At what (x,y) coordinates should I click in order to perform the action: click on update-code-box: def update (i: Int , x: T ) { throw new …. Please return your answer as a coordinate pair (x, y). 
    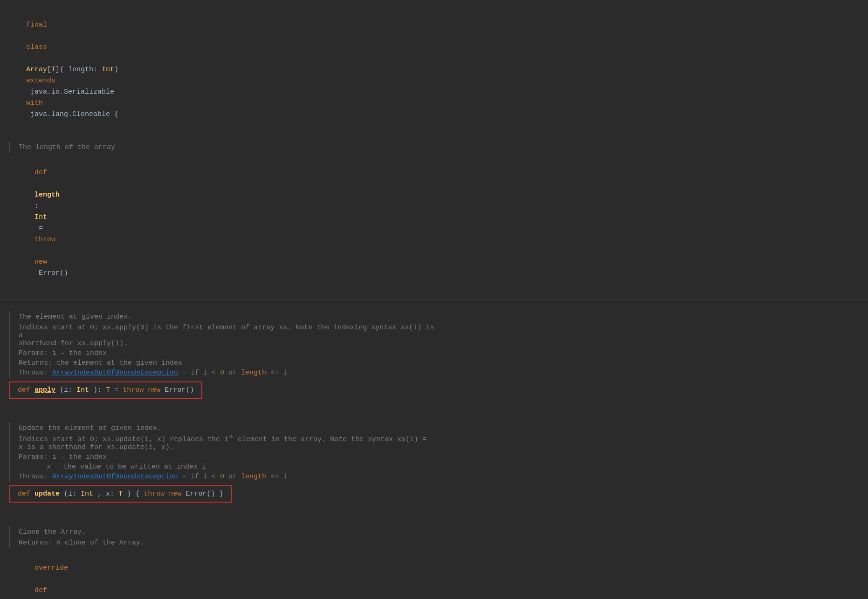
    Looking at the image, I should click on (120, 494).